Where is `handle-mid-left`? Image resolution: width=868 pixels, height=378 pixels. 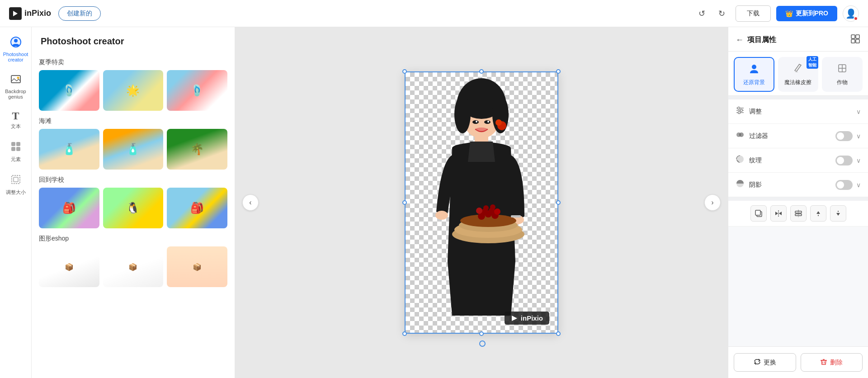 handle-mid-left is located at coordinates (405, 203).